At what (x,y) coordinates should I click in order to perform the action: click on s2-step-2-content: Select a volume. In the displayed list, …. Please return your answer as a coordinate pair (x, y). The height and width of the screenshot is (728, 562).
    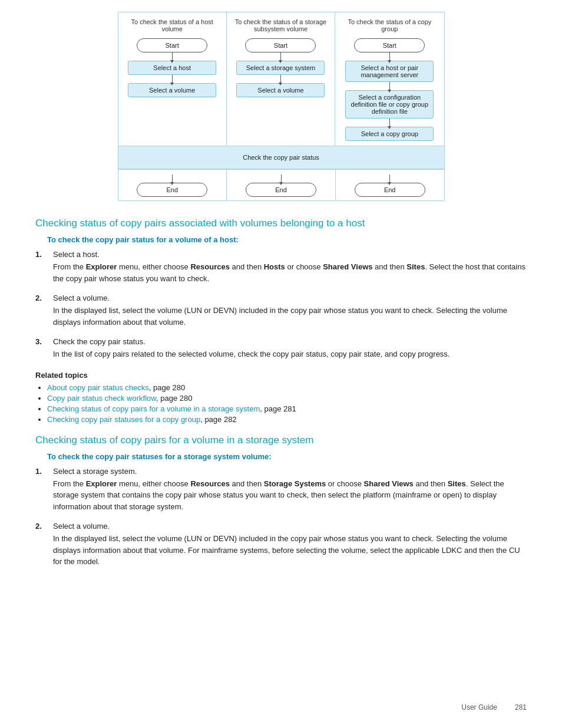
    Looking at the image, I should click on (290, 548).